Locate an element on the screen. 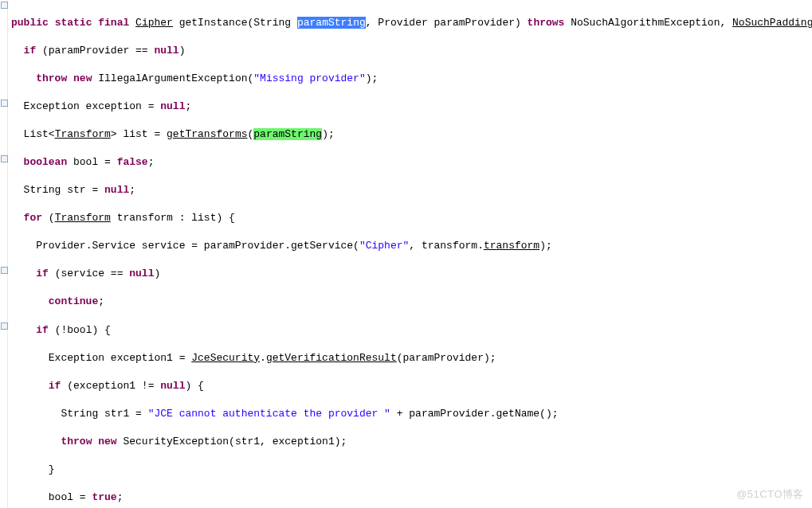 The width and height of the screenshot is (812, 508). code-line: if (paramProvider == null) is located at coordinates (411, 51).